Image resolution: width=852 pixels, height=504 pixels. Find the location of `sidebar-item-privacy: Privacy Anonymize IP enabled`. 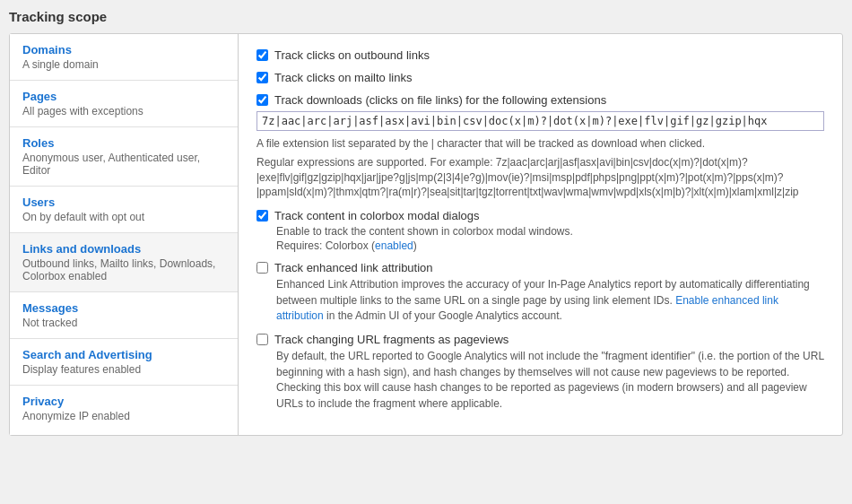

sidebar-item-privacy: Privacy Anonymize IP enabled is located at coordinates (124, 409).